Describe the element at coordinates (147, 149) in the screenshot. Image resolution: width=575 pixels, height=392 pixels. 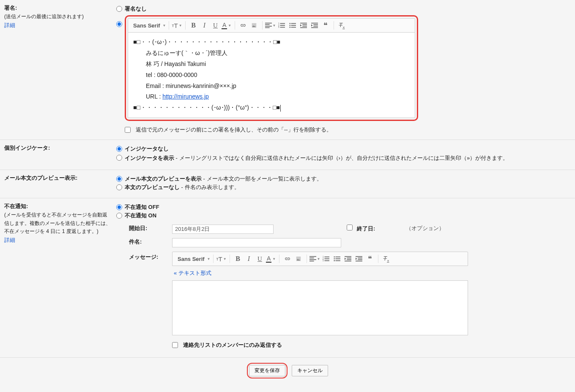
I see `indicators-none-label: インジケータなし` at that location.